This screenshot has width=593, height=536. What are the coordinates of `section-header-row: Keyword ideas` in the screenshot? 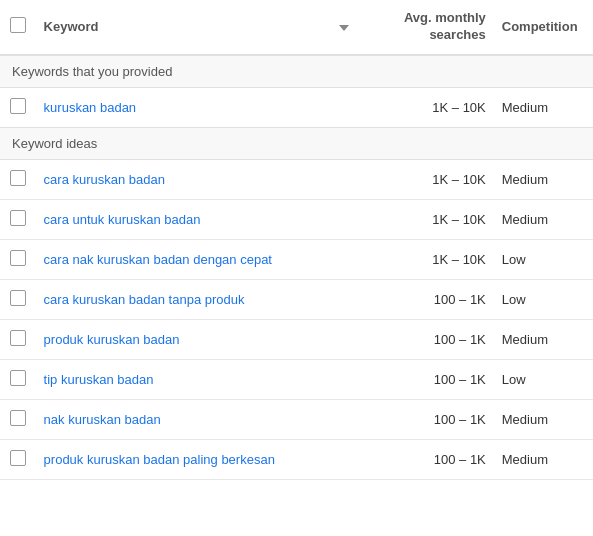 It's located at (296, 143).